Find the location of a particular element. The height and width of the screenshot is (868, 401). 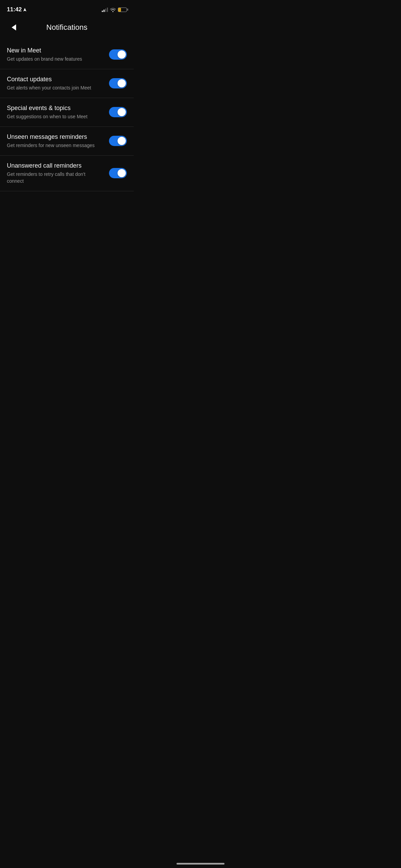

toggle-track-contact-updates is located at coordinates (118, 83).